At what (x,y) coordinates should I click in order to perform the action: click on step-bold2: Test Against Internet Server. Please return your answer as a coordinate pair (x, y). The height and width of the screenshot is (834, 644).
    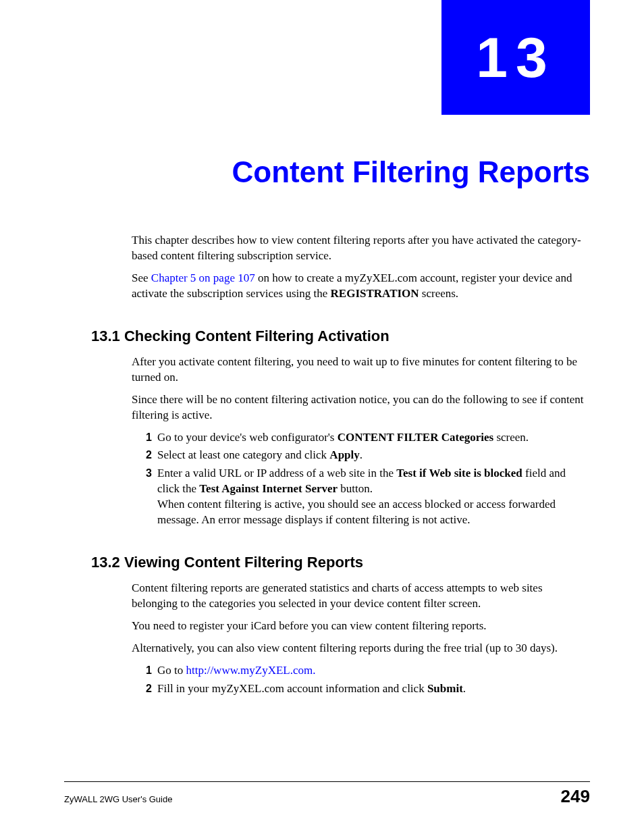
    Looking at the image, I should click on (269, 489).